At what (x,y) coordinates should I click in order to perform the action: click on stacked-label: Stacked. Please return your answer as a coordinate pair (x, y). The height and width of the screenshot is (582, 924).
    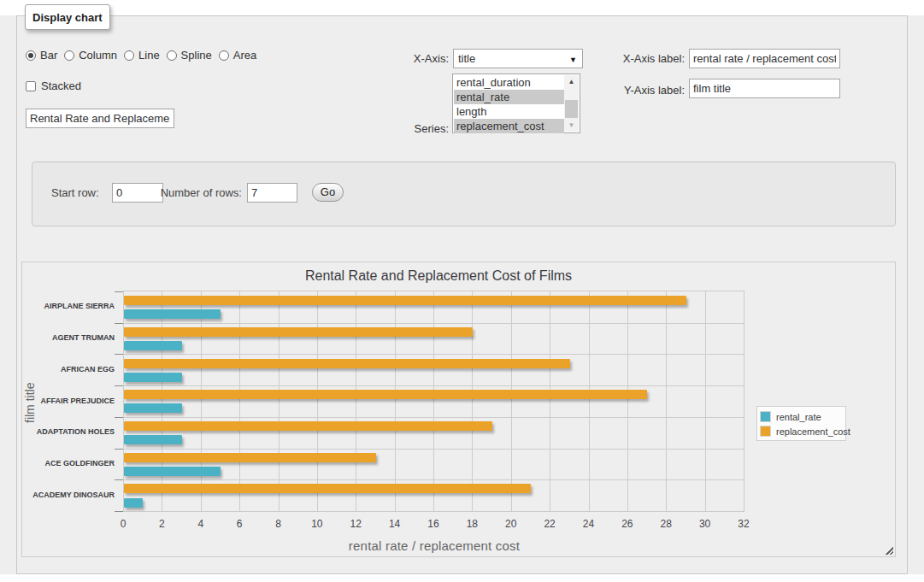
    Looking at the image, I should click on (62, 85).